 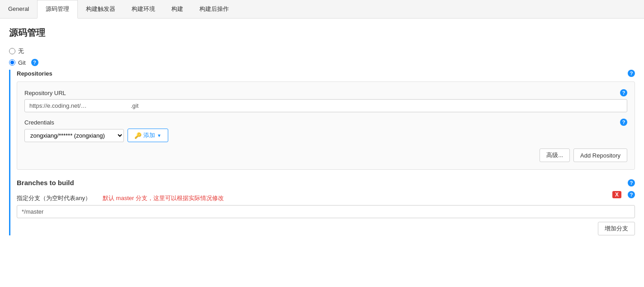 What do you see at coordinates (624, 93) in the screenshot?
I see `repo-url-help-icon: ?` at bounding box center [624, 93].